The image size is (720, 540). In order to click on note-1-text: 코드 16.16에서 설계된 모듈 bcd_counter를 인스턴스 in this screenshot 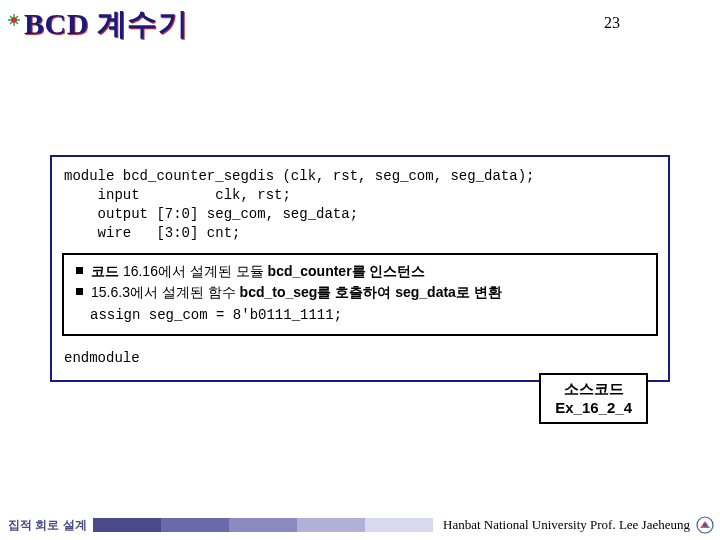, I will do `click(258, 272)`.